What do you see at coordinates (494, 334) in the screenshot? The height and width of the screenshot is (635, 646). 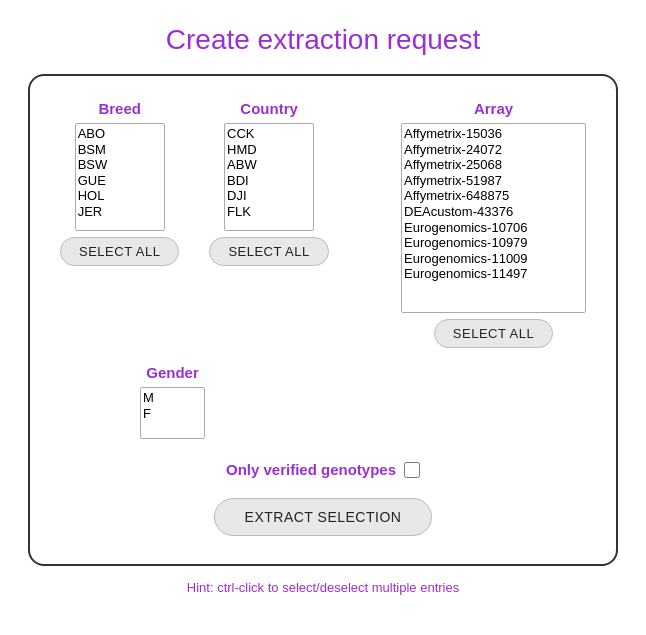 I see `array-select-all-button: SELECT ALL` at bounding box center [494, 334].